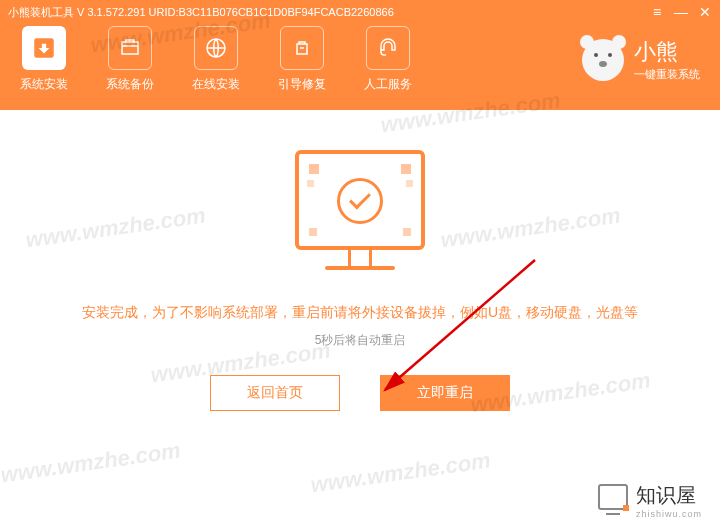 Image resolution: width=720 pixels, height=527 pixels. Describe the element at coordinates (216, 48) in the screenshot. I see `online-icon` at that location.